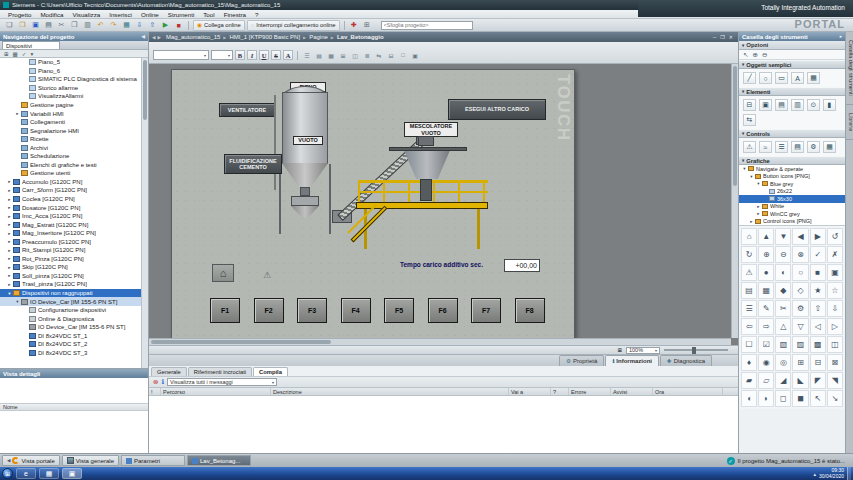 This screenshot has height=480, width=853. What do you see at coordinates (722, 37) in the screenshot?
I see `editor-restore-icon: ❐` at bounding box center [722, 37].